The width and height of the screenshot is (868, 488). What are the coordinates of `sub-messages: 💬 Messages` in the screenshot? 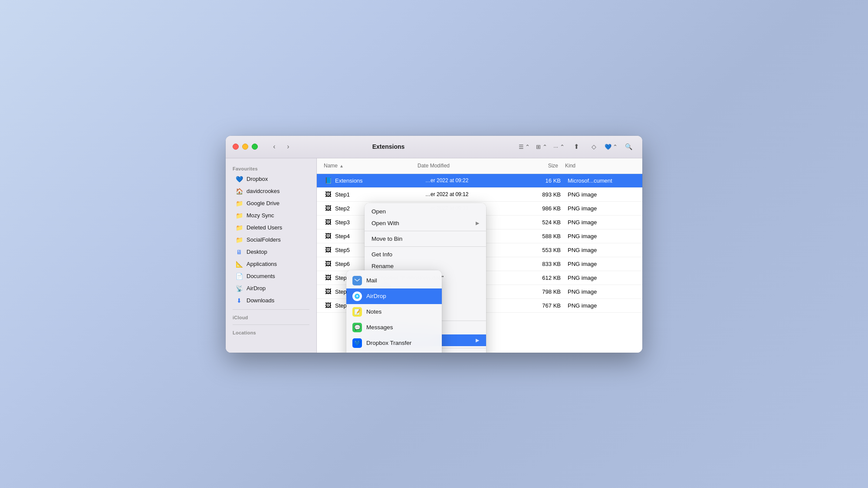 It's located at (394, 328).